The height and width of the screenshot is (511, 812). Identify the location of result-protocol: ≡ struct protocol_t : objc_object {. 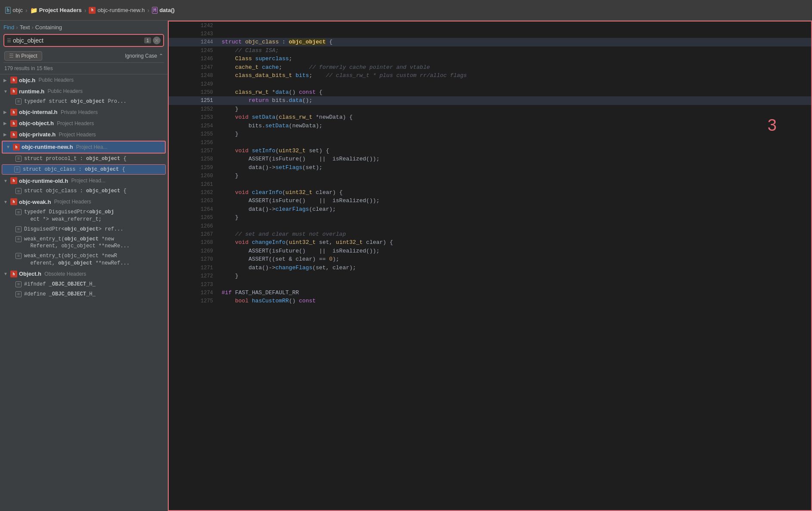
(84, 159).